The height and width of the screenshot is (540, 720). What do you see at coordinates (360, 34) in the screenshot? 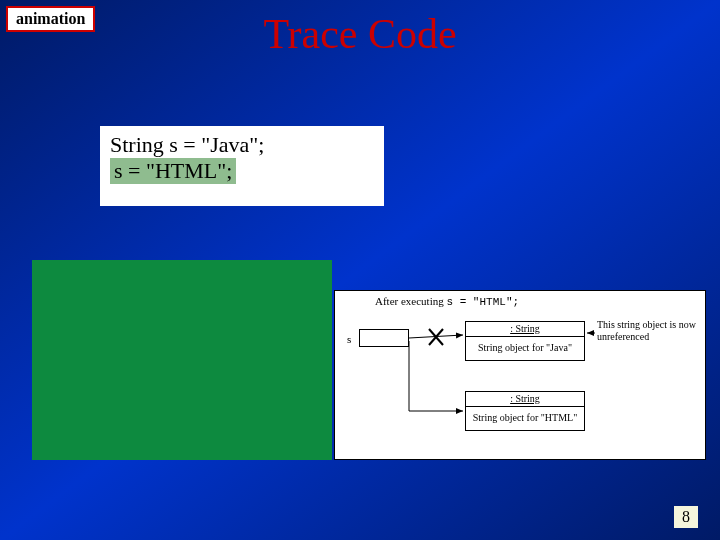
I see `slide-title: Trace Code` at bounding box center [360, 34].